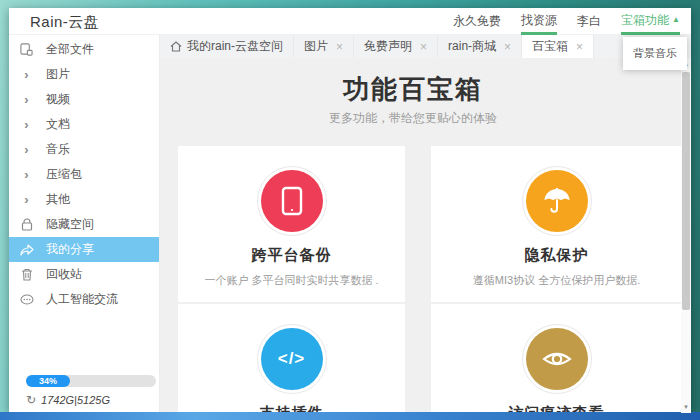  Describe the element at coordinates (84, 391) in the screenshot. I see `storage-section: 34% ↻ 1742G|5125G` at that location.